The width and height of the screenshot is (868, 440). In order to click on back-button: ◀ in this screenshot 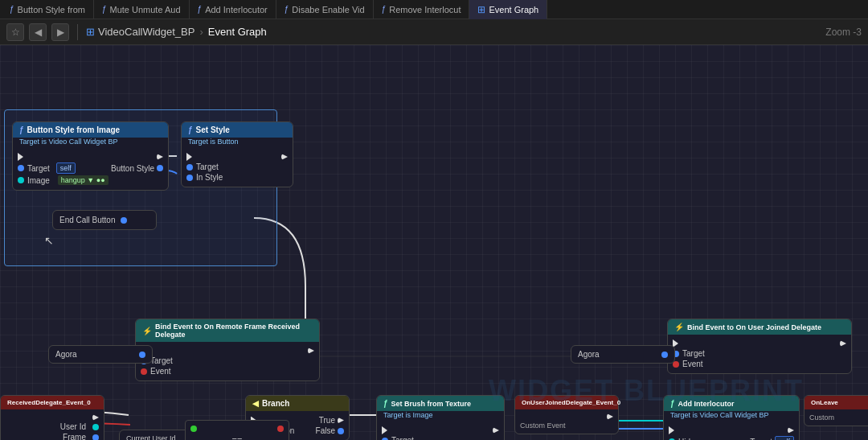, I will do `click(38, 32)`.